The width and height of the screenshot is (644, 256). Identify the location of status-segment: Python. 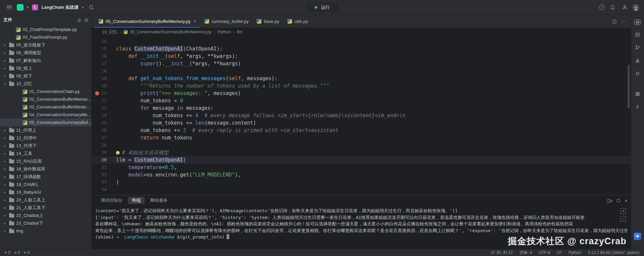
(575, 253).